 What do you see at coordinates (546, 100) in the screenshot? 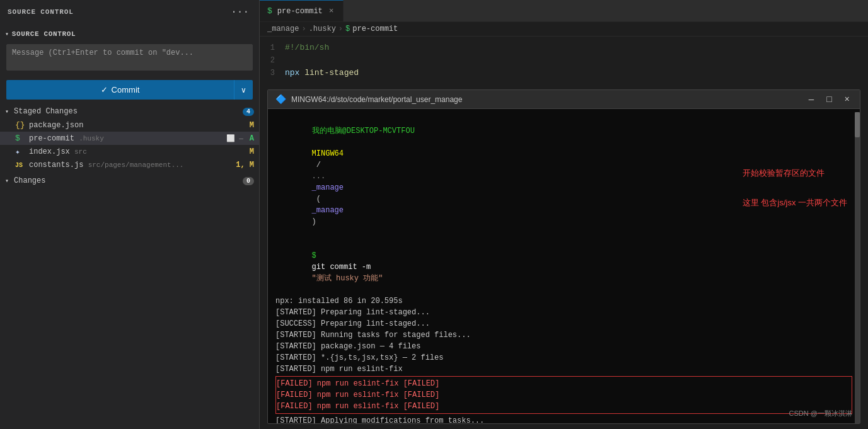
I see `terminal-title: MINGW64:/d/sto/code/market/portal_user_m…` at bounding box center [546, 100].